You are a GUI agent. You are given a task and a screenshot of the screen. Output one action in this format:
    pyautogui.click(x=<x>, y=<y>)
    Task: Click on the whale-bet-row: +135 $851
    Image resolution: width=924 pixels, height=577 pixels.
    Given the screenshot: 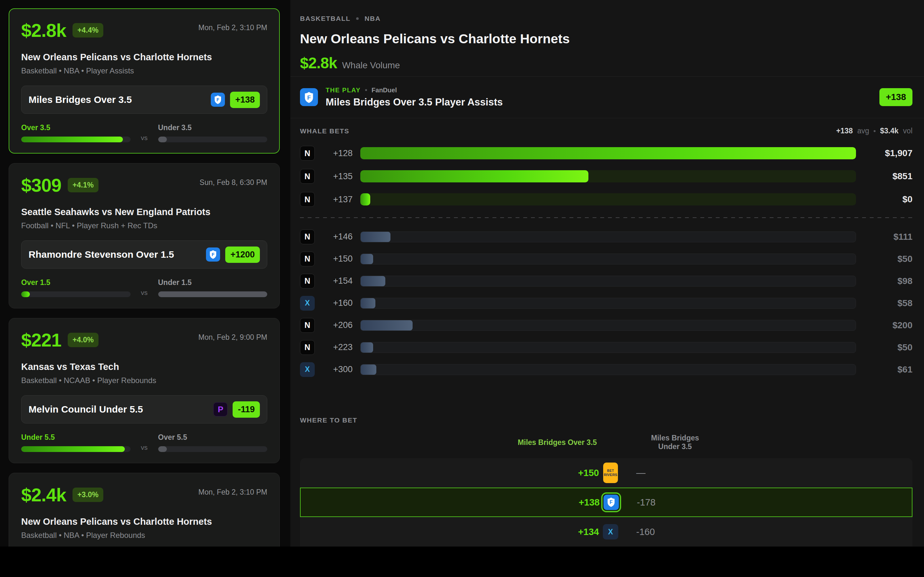 What is the action you would take?
    pyautogui.click(x=606, y=176)
    